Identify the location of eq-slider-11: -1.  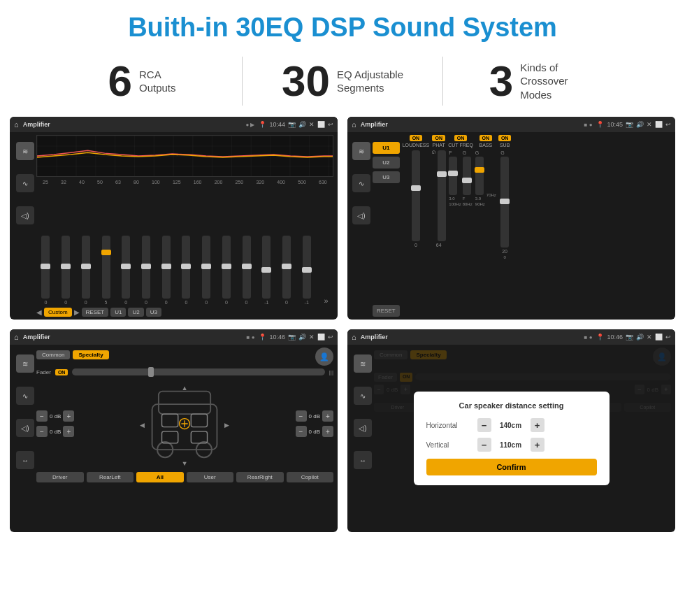
(266, 270).